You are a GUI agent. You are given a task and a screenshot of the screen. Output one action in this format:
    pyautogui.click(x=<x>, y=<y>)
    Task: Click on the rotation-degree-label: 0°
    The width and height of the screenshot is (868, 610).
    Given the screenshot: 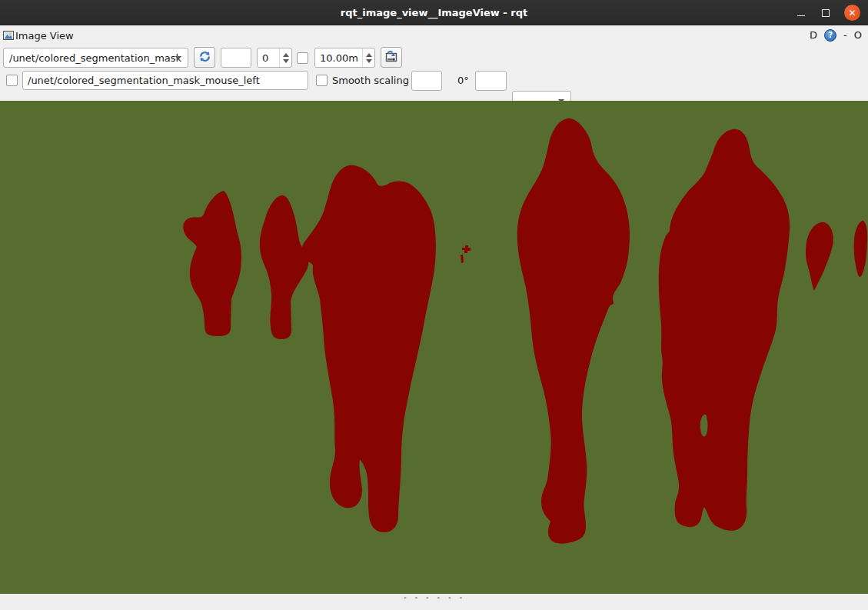 What is the action you would take?
    pyautogui.click(x=463, y=80)
    